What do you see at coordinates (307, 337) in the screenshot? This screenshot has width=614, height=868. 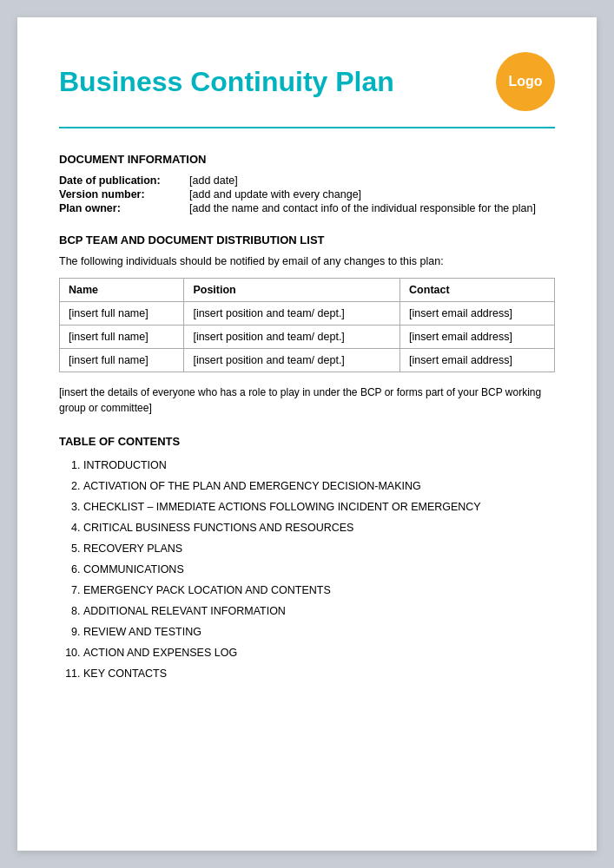 I see `distribution-table-body: [insert full name][insert position and t…` at bounding box center [307, 337].